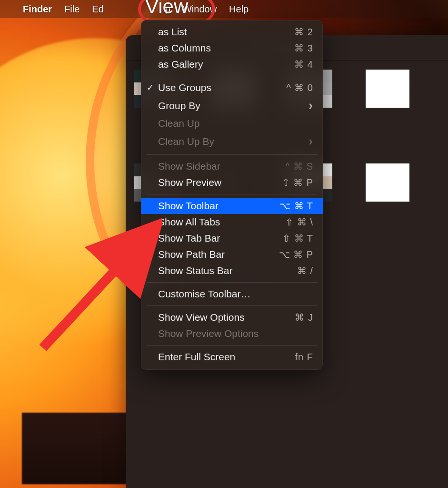 The height and width of the screenshot is (488, 448). Describe the element at coordinates (228, 271) in the screenshot. I see `menu-item-label: Show Status Bar` at that location.